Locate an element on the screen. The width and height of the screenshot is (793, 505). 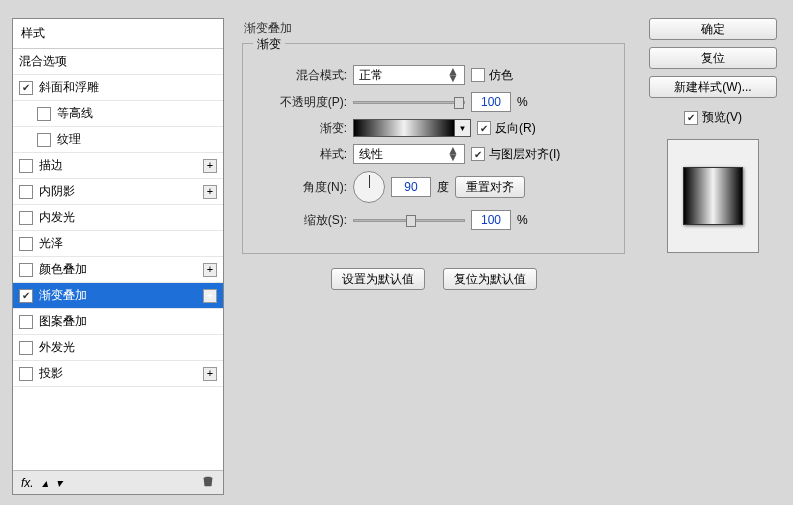
style-item: 图案叠加 is located at coordinates (118, 322).